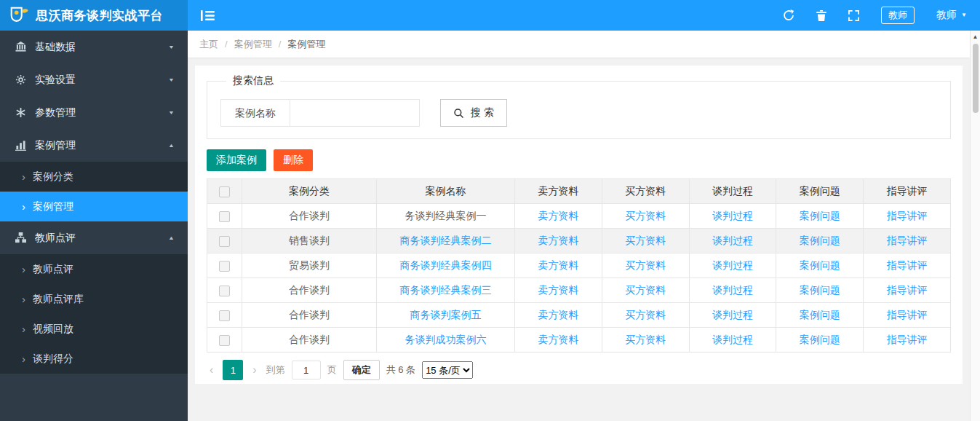 This screenshot has height=421, width=980. I want to click on case-name-link: 商务谈判案例五, so click(446, 315).